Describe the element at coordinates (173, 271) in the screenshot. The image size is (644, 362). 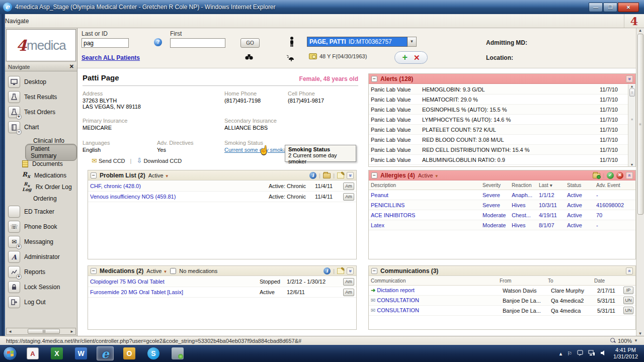
I see `no-medications-checkbox` at that location.